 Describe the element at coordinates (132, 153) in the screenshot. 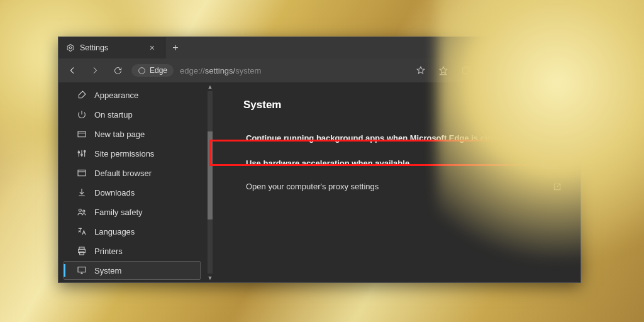

I see `sidebar-item-site-permissions: Site permissions` at that location.